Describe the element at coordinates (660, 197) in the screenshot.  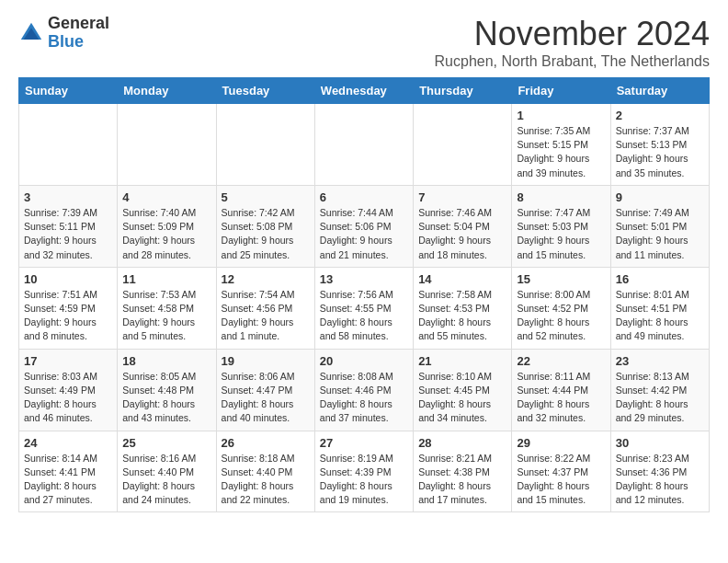
I see `day-number: 9` at that location.